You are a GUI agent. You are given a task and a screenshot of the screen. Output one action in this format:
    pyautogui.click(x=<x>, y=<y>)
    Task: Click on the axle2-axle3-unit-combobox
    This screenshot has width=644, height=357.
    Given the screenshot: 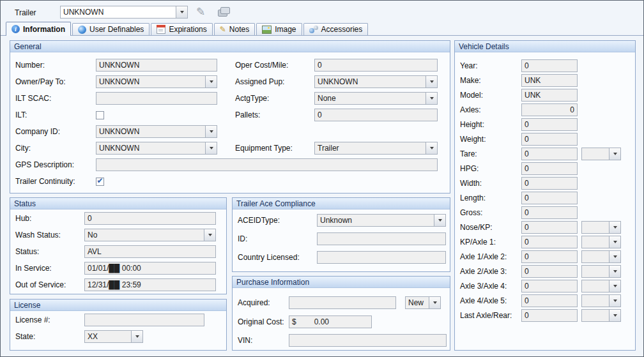 What is the action you would take?
    pyautogui.click(x=601, y=271)
    